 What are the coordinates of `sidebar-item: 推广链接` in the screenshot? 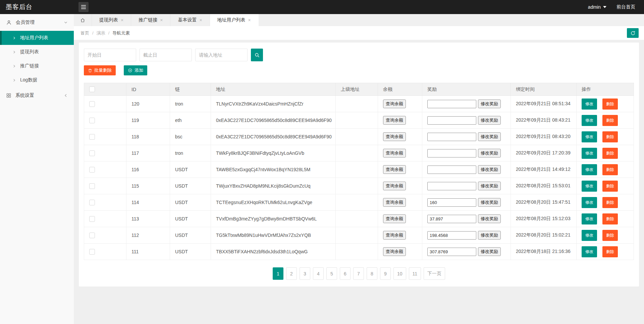 It's located at (37, 66).